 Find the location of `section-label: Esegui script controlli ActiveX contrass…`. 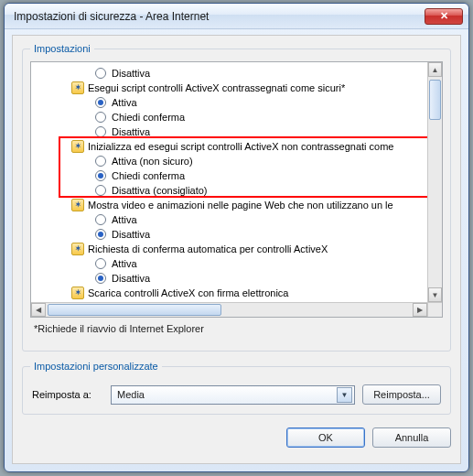

section-label: Esegui script controlli ActiveX contrass… is located at coordinates (216, 88).